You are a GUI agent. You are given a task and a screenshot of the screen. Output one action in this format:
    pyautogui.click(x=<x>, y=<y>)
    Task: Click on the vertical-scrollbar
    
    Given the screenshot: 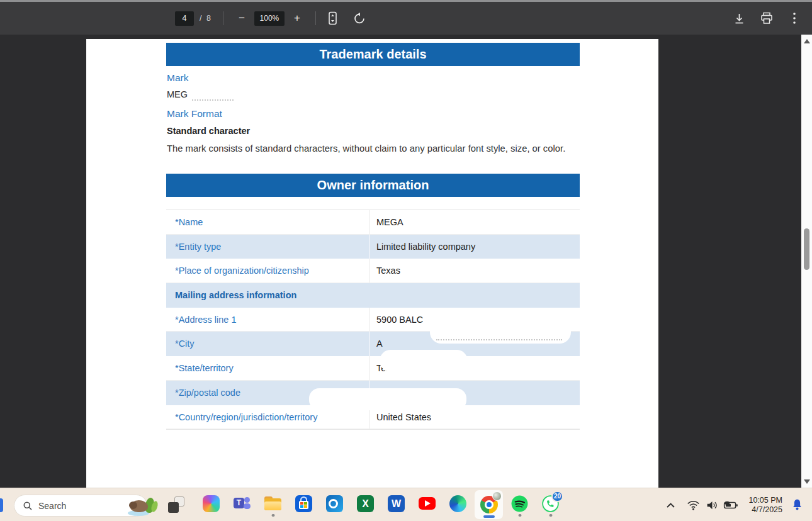 What is the action you would take?
    pyautogui.click(x=807, y=261)
    